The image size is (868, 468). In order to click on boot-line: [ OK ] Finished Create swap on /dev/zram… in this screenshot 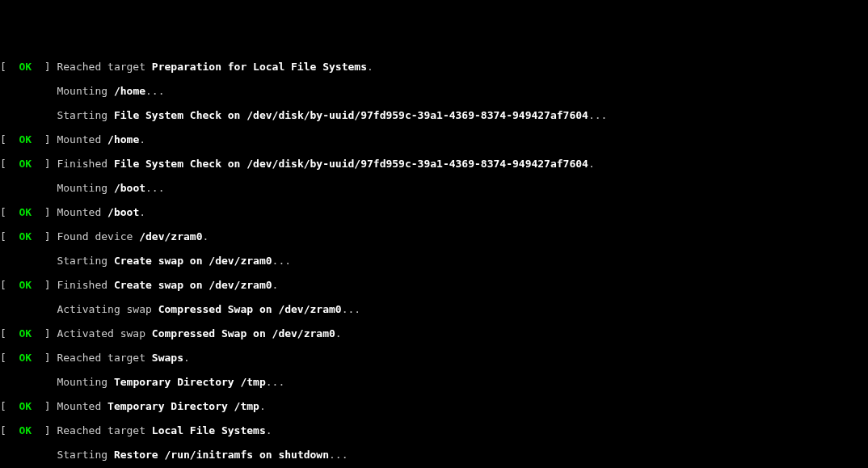, I will do `click(434, 285)`.